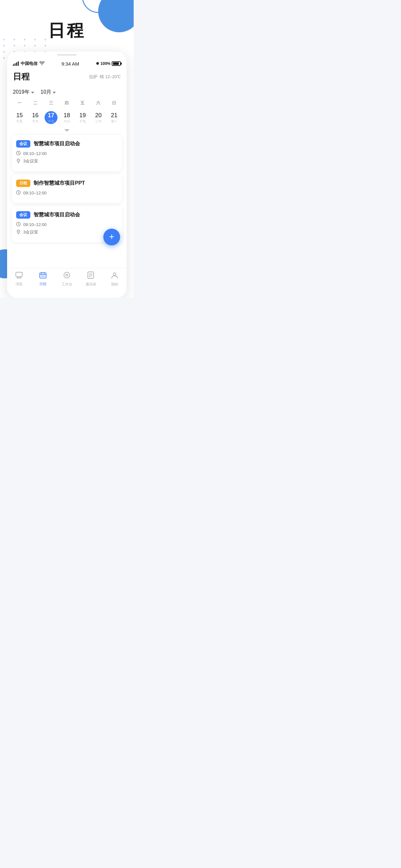  I want to click on date-20: 20 二十, so click(98, 118).